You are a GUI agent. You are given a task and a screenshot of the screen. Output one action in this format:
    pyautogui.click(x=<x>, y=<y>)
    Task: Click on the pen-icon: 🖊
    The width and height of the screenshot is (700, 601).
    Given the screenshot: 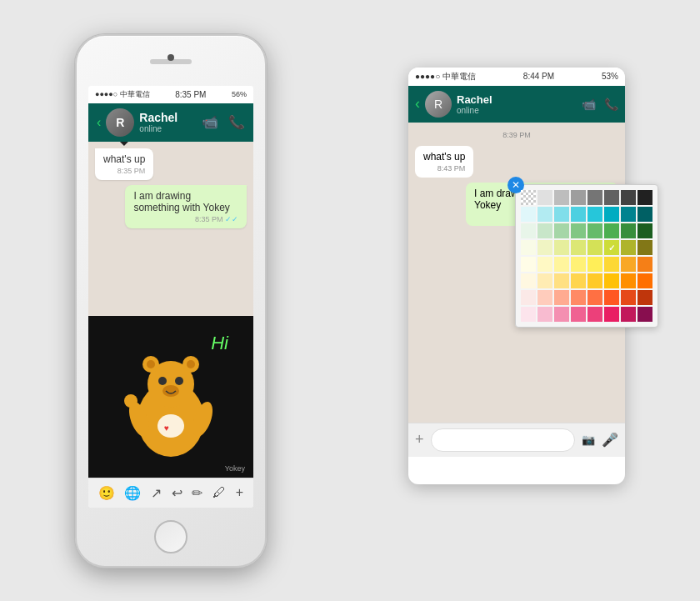 What is the action you would take?
    pyautogui.click(x=219, y=493)
    